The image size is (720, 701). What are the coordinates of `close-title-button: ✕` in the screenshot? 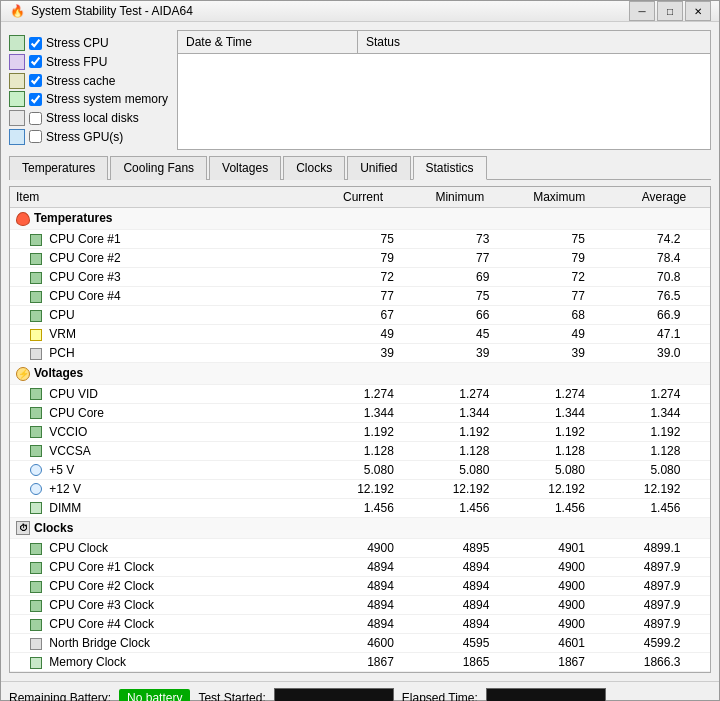 It's located at (698, 11).